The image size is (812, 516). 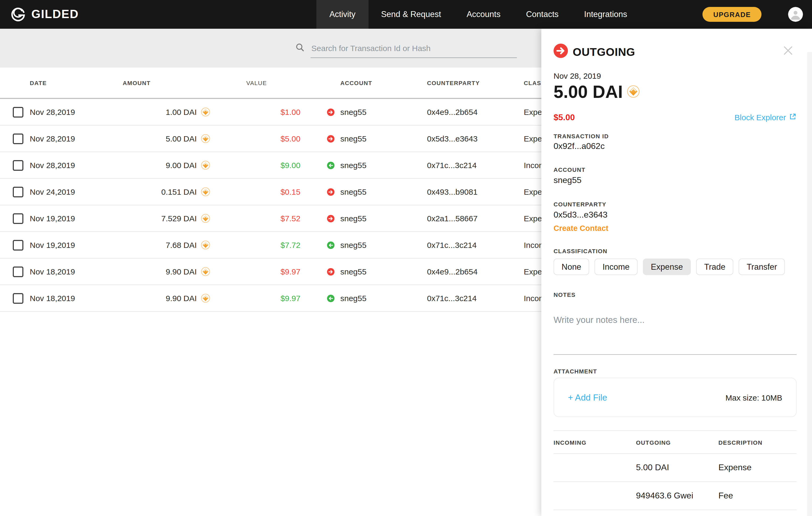 I want to click on cell-amount: 7.529 DAI, so click(x=148, y=219).